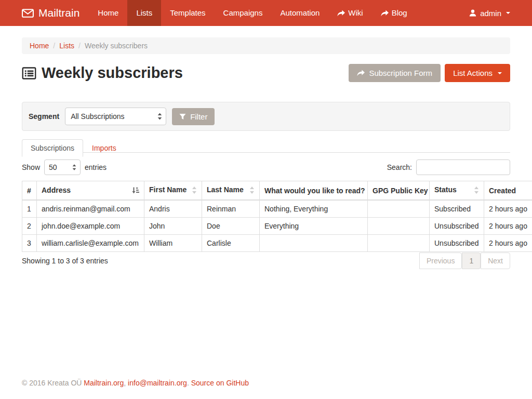 The height and width of the screenshot is (399, 532). I want to click on filter-button: Filter, so click(193, 116).